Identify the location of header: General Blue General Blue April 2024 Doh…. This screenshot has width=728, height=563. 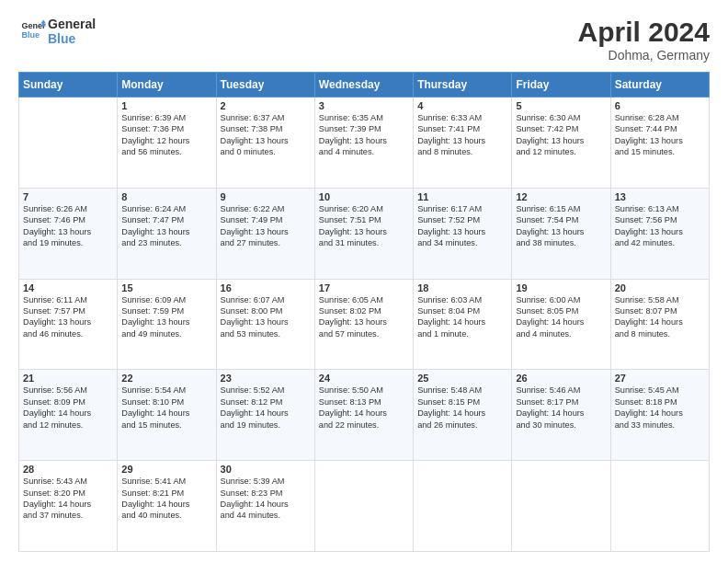
(364, 40).